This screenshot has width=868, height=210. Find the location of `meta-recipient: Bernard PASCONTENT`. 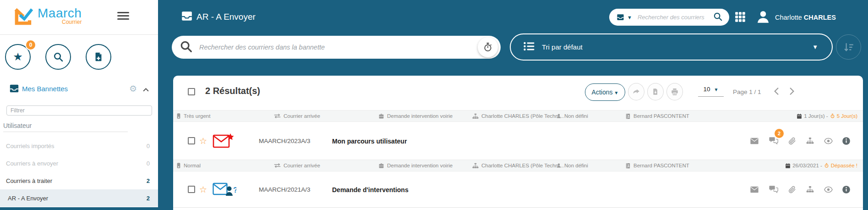

meta-recipient: Bernard PASCONTENT is located at coordinates (657, 166).